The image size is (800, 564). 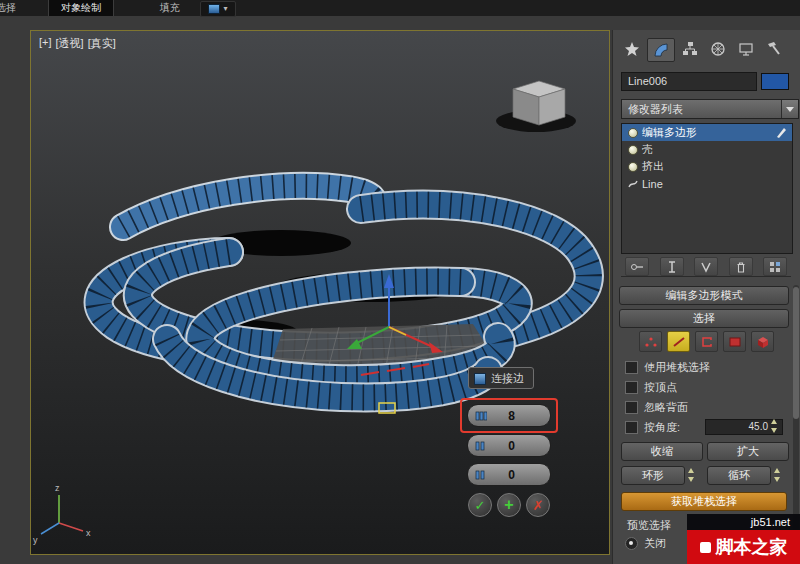 I want to click on rollout-edit-poly-mode: 编辑多边形模式, so click(x=704, y=296).